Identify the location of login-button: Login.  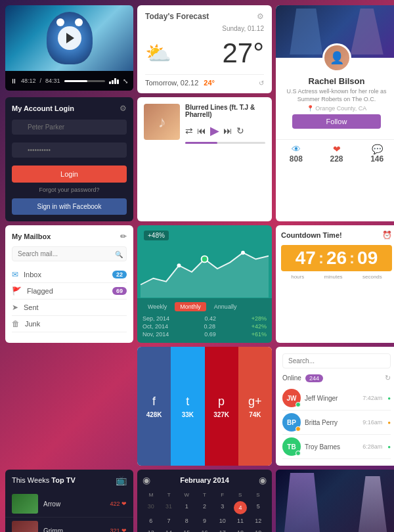
(70, 174).